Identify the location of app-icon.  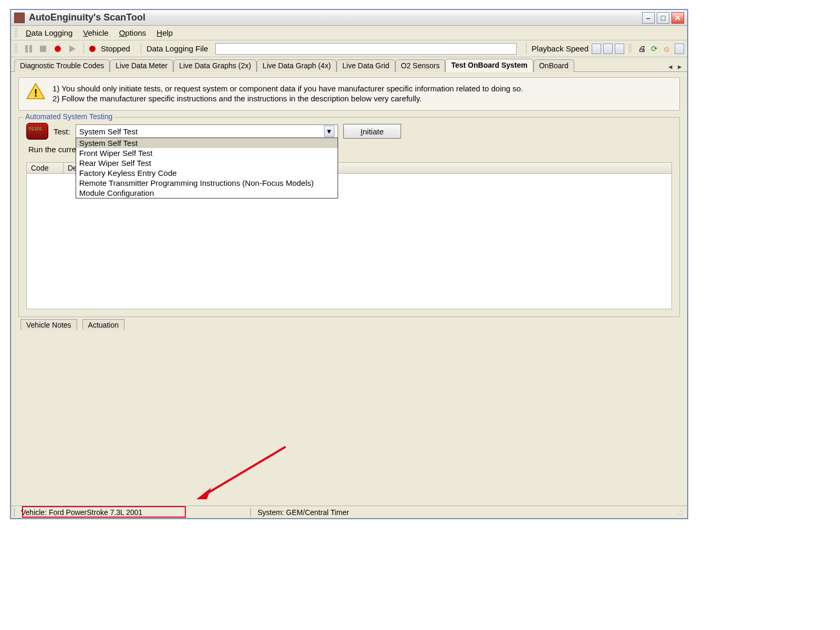
(19, 18).